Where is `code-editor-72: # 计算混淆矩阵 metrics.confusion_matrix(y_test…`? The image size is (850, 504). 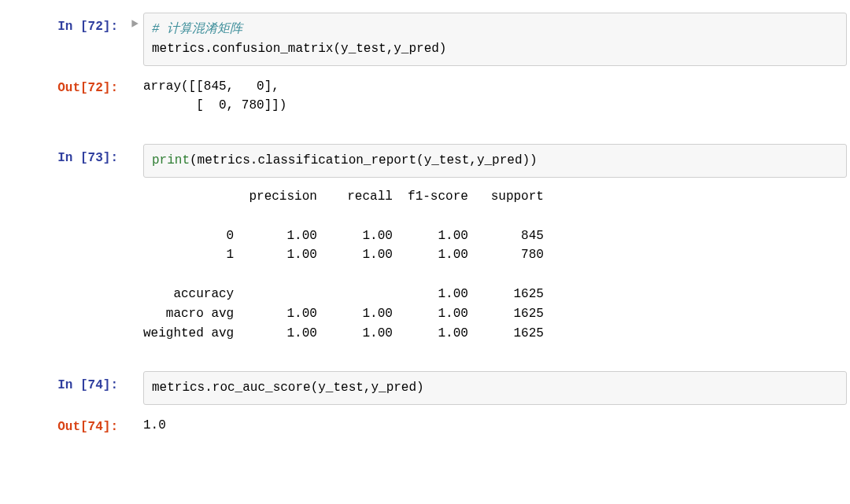 code-editor-72: # 计算混淆矩阵 metrics.confusion_matrix(y_test… is located at coordinates (495, 39).